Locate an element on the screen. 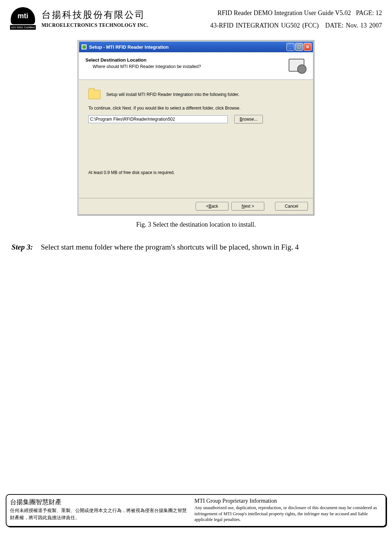 The height and width of the screenshot is (536, 392). destination-icon is located at coordinates (298, 66).